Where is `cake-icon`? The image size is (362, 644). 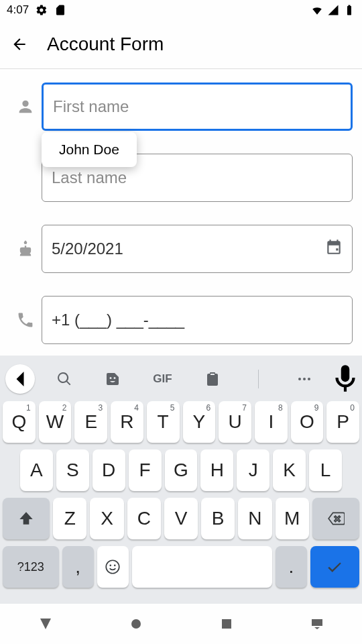 cake-icon is located at coordinates (25, 249).